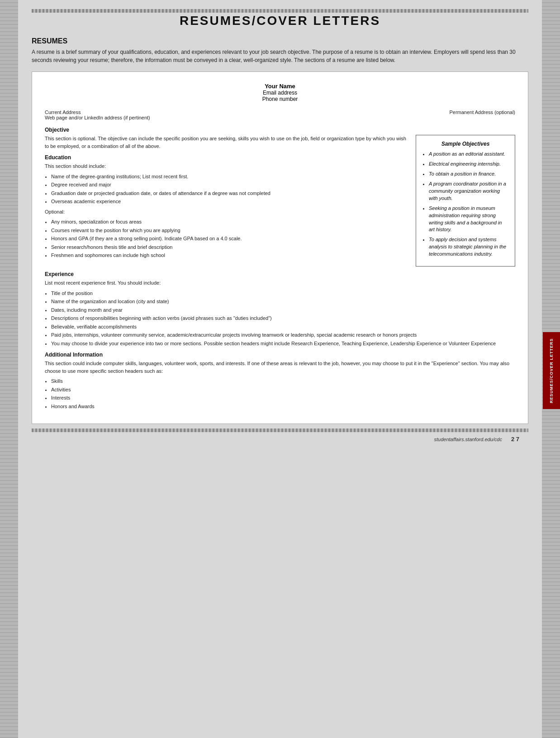  Describe the element at coordinates (227, 167) in the screenshot. I see `education-intro: This section should include:` at that location.